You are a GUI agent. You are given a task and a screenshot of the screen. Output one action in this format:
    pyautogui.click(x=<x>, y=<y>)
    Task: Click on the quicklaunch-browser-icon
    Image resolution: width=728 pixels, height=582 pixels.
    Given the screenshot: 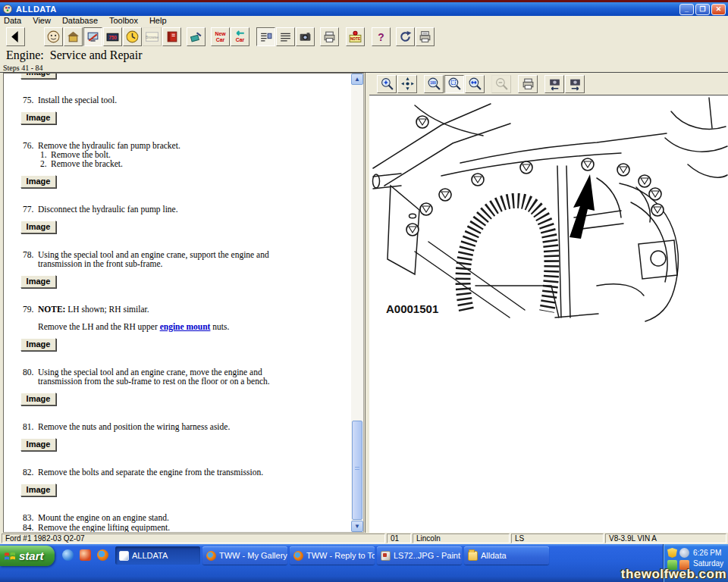 What is the action you would take?
    pyautogui.click(x=68, y=555)
    